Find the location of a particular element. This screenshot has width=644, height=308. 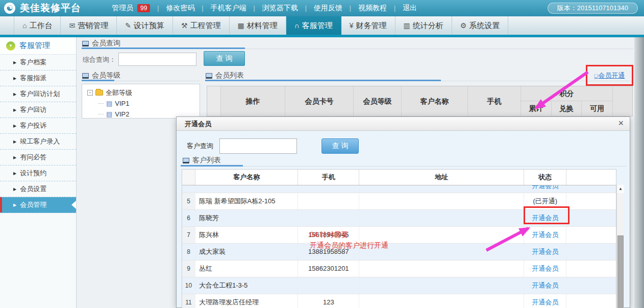

sidebar-item-label: 客户回访 is located at coordinates (33, 109).